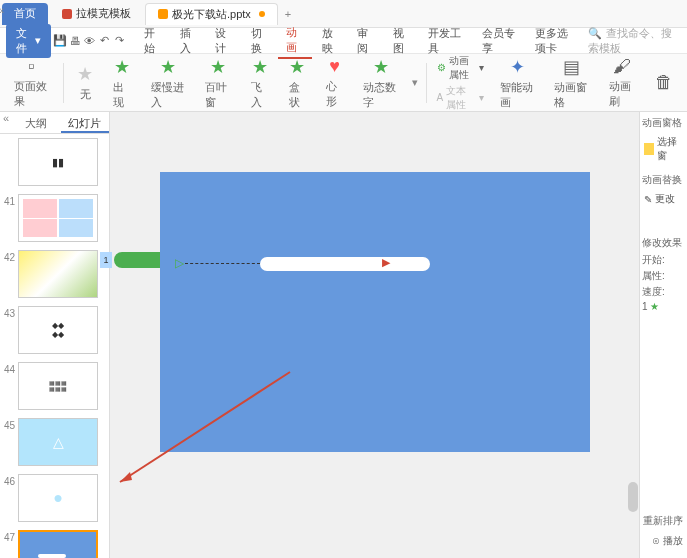 The height and width of the screenshot is (558, 687). I want to click on timeline-number: 1, so click(106, 260).